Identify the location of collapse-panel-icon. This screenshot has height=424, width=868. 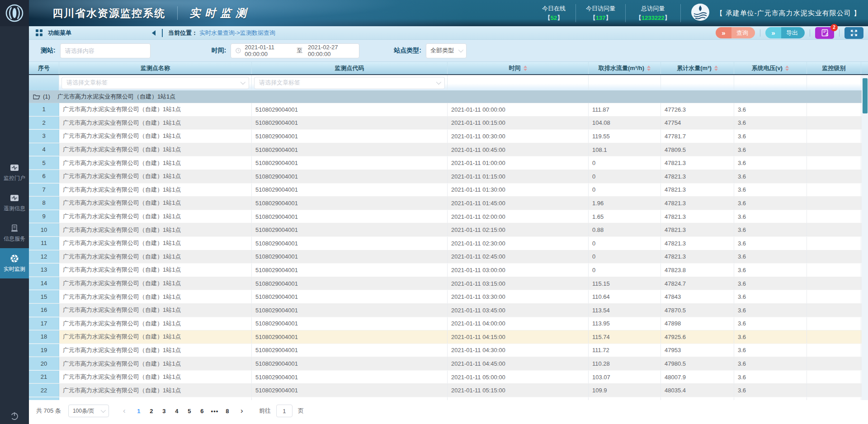
(154, 33).